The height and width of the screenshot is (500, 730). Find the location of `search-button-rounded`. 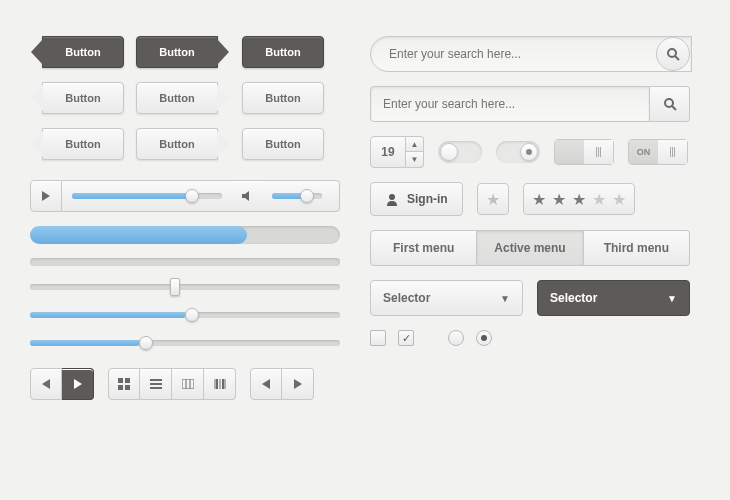

search-button-rounded is located at coordinates (673, 54).